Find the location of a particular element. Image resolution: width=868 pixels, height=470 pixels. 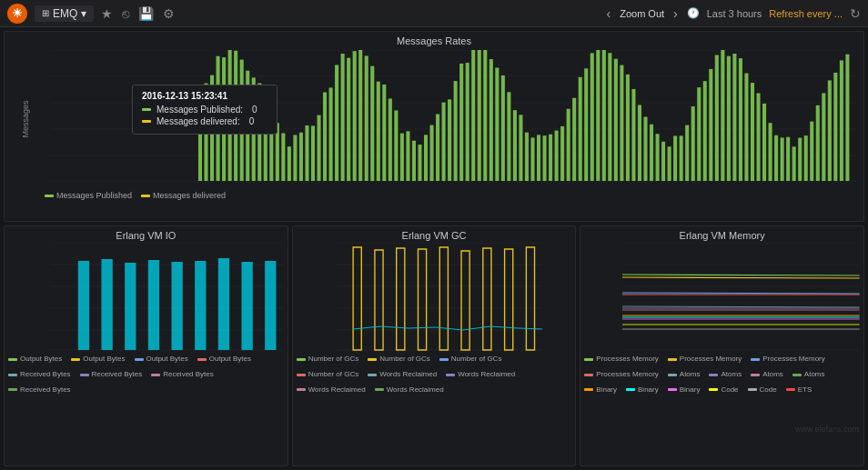

refresh-button: ↻ is located at coordinates (855, 14).